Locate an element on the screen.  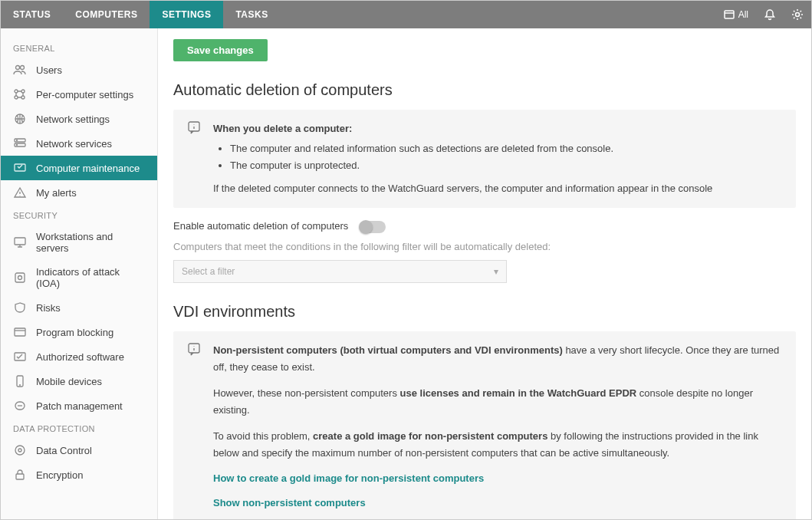
sidebar-item-workstations: Workstations and servers is located at coordinates (79, 242).